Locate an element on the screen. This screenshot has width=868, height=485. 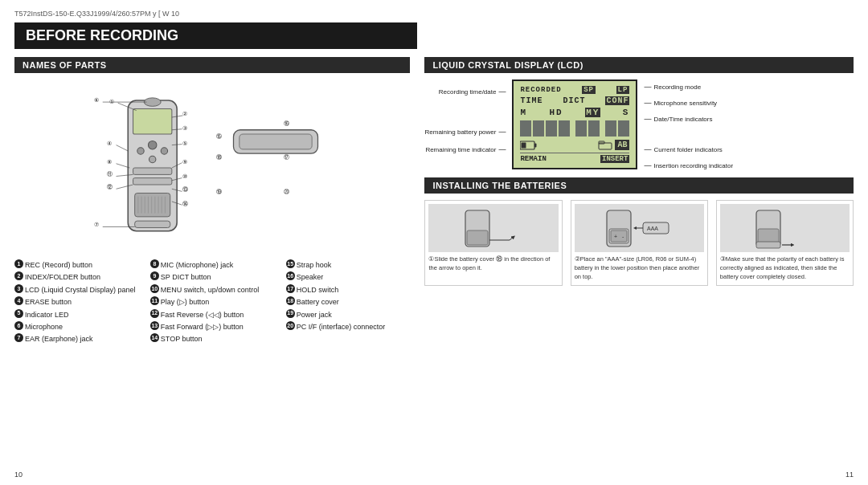
svg-text: ① is located at coordinates (112, 101).